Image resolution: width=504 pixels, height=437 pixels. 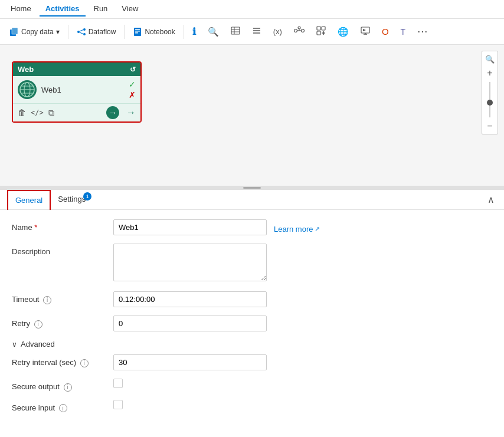 I want to click on toolbar: Copy data ▾ Dataflow Notebook ℹ 🔍 (x), so click(x=252, y=32).